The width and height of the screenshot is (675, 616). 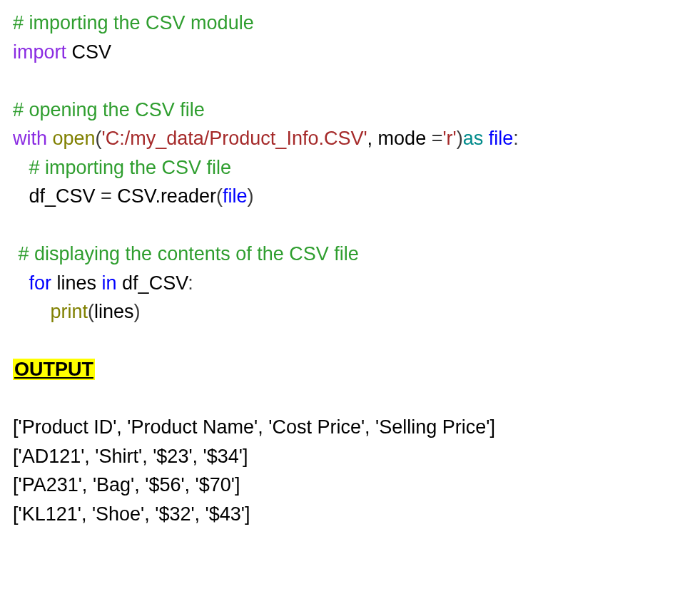 I want to click on func-open: open, so click(x=74, y=138).